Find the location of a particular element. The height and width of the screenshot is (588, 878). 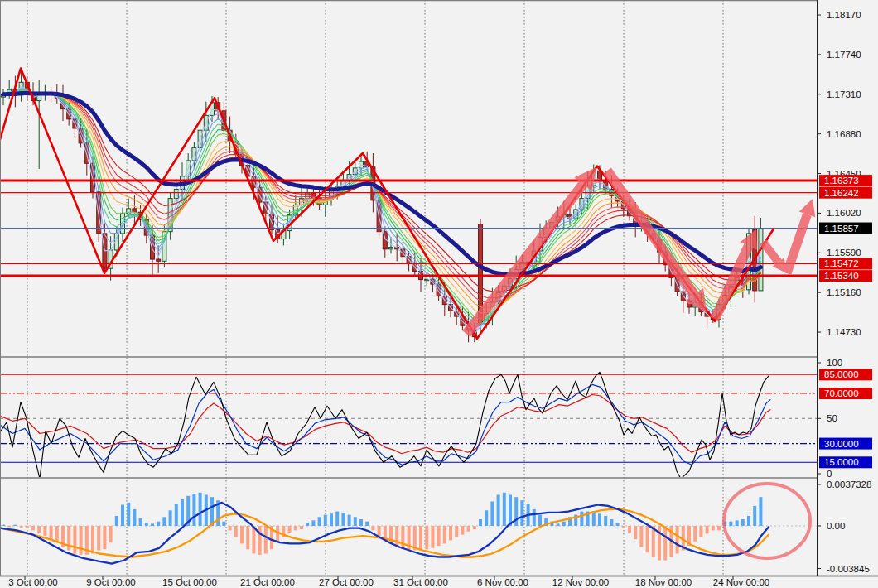

date-label: 3 Oct 00:00 is located at coordinates (33, 582).